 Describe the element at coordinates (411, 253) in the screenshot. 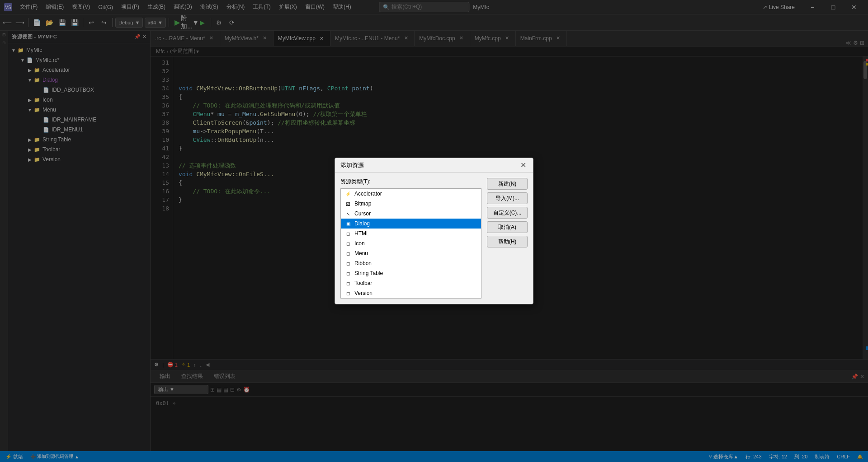

I see `resource-item-menu: ◻ Menu` at that location.